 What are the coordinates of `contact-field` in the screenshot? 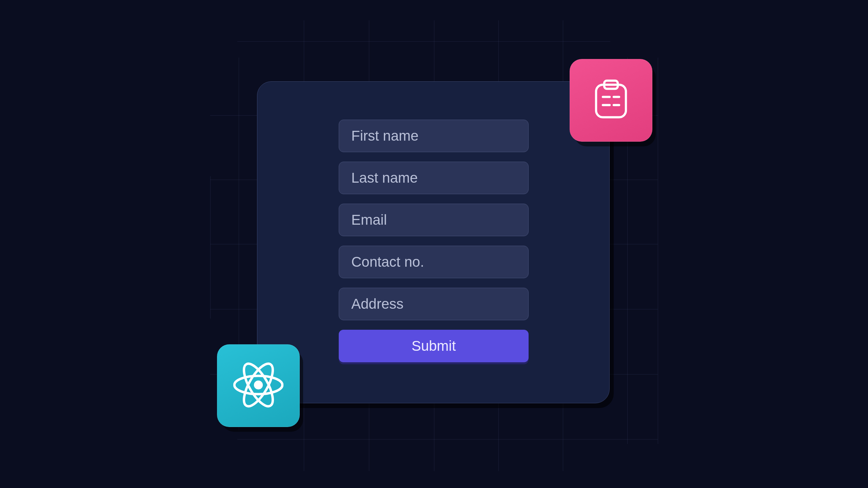 It's located at (434, 262).